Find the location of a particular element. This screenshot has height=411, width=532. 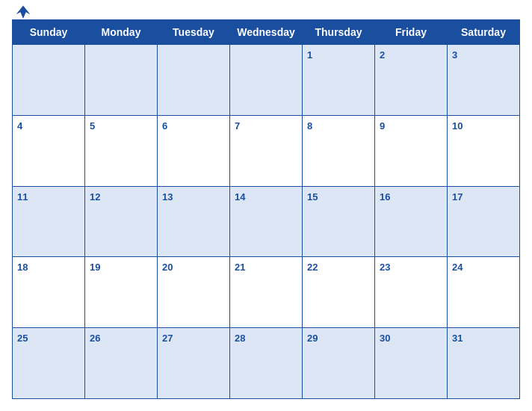

day-number: 9 is located at coordinates (383, 126).